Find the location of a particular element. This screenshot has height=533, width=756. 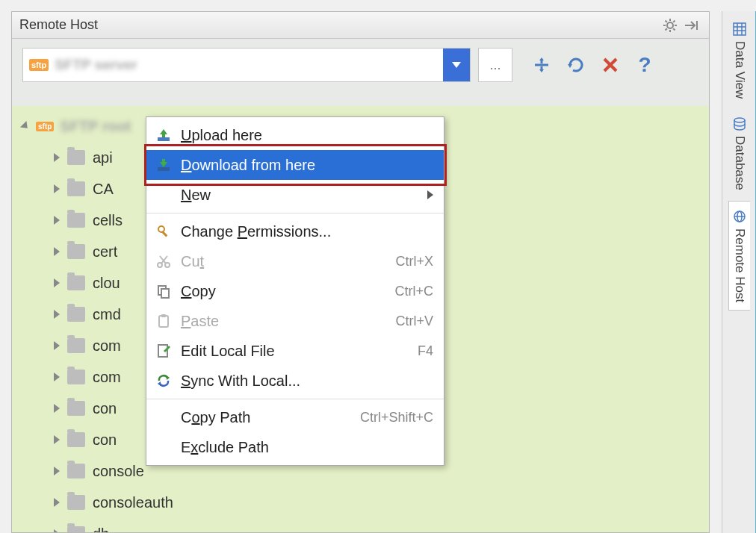

menu-cut: Cut Ctrl+X is located at coordinates (295, 261).